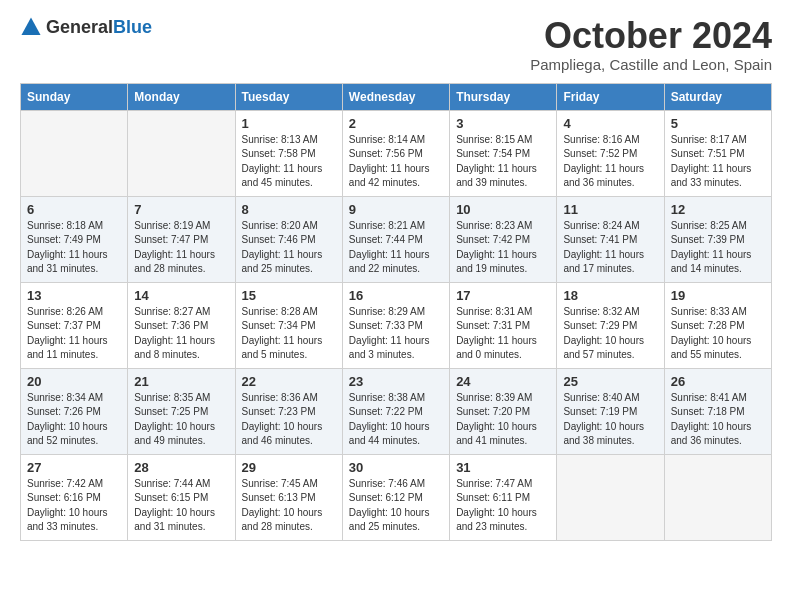 Image resolution: width=792 pixels, height=612 pixels. Describe the element at coordinates (503, 248) in the screenshot. I see `day-info: Sunrise: 8:23 AMSunset: 7:42 PMDaylight:…` at that location.